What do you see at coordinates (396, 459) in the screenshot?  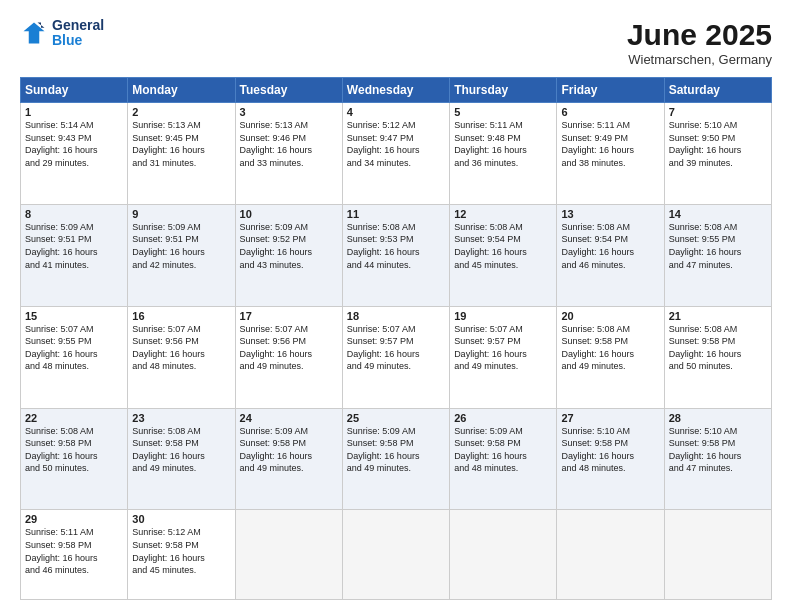 I see `day-cell: 25Sunrise: 5:09 AM Sunset: 9:58 PM Dayli…` at bounding box center [396, 459].